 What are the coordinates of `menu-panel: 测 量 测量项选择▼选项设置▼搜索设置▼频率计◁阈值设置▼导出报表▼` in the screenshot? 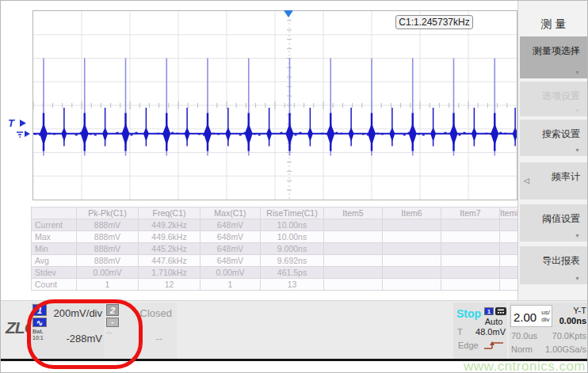 It's located at (553, 150).